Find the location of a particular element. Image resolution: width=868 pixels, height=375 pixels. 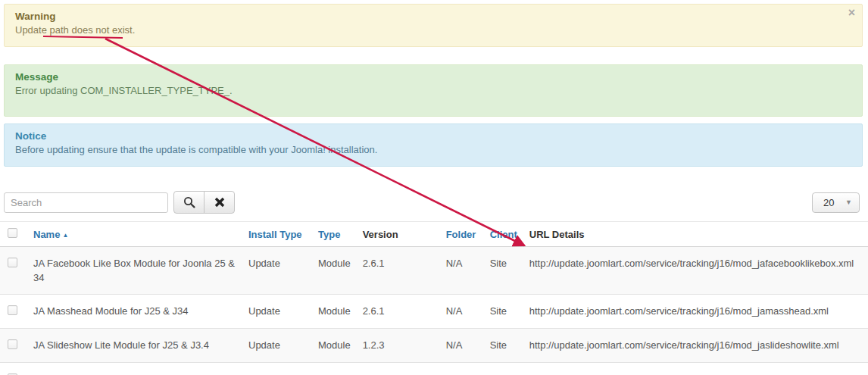

table-row: JA Masshead Module for J25 & J34 Update … is located at coordinates (434, 312).